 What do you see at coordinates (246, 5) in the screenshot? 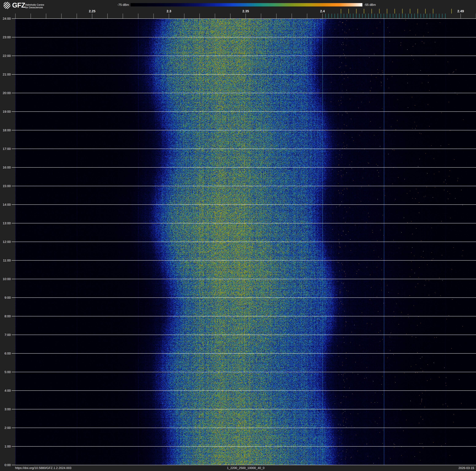
I see `colorbar-gradient` at bounding box center [246, 5].